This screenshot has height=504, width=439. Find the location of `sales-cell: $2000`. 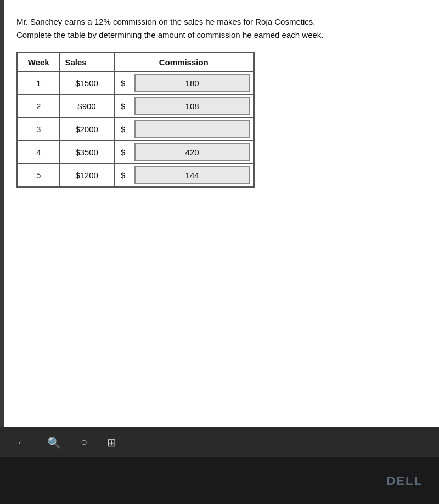

sales-cell: $2000 is located at coordinates (87, 129).